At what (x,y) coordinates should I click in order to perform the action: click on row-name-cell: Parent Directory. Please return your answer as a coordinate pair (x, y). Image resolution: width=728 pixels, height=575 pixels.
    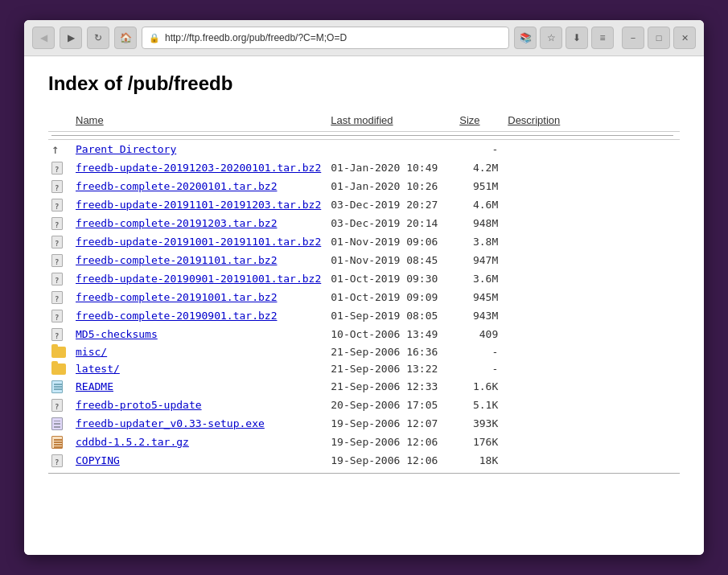
    Looking at the image, I should click on (199, 150).